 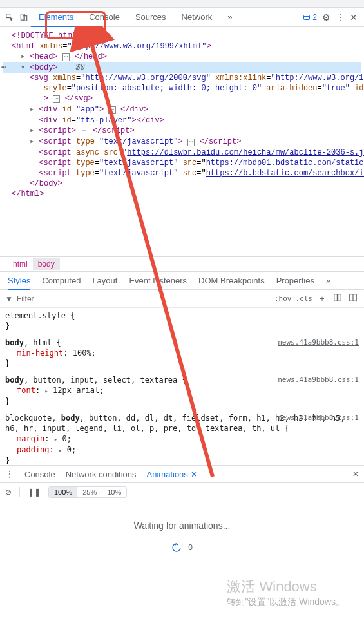 I want to click on windows-activation-watermark: 激活 Windows 转到"设置"以激活 Windows。, so click(x=286, y=593).